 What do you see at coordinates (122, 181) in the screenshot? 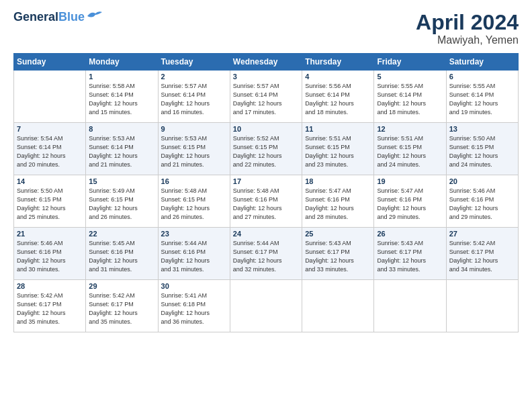
I see `day-number: 15` at bounding box center [122, 181].